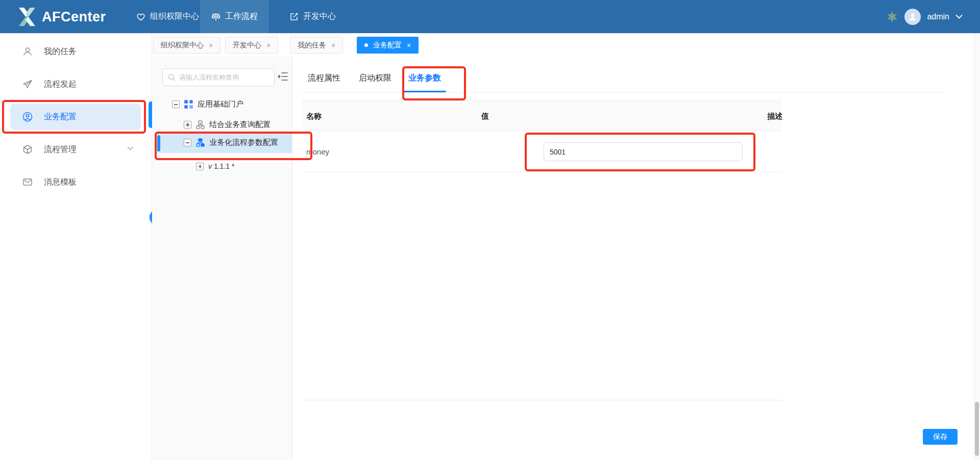 The width and height of the screenshot is (980, 460). I want to click on column-header-description: 描述, so click(775, 116).